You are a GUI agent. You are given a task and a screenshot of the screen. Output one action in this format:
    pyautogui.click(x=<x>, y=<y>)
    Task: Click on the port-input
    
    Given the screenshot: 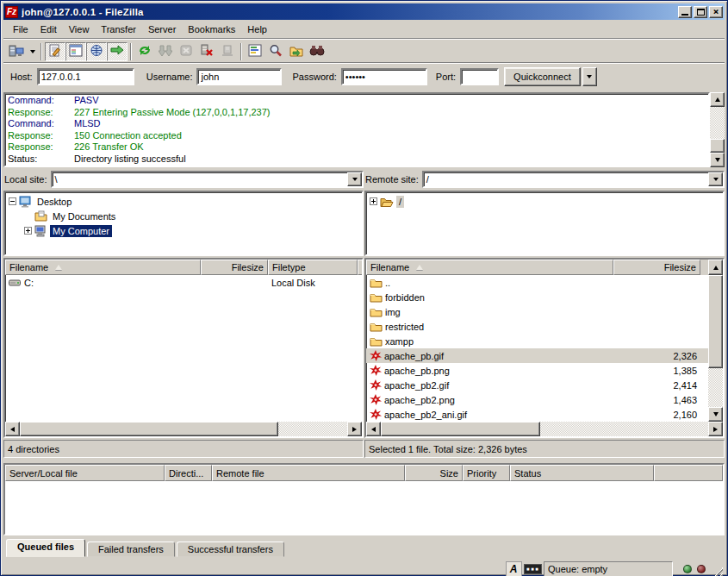 What is the action you would take?
    pyautogui.click(x=479, y=77)
    